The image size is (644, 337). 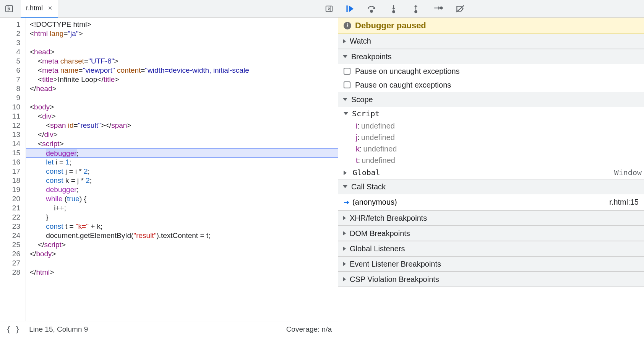 I want to click on line-number: 21, so click(x=10, y=208).